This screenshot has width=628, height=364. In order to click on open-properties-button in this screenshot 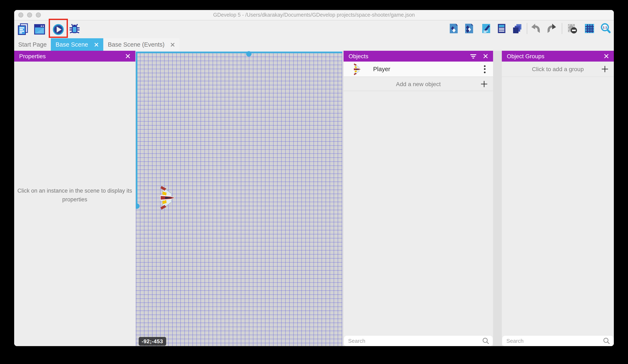, I will do `click(486, 28)`.